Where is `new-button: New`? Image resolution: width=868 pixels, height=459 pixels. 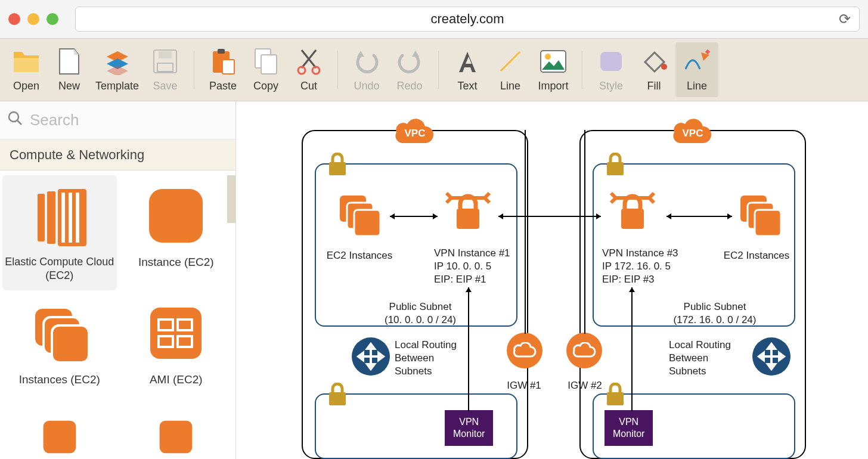 new-button: New is located at coordinates (69, 70).